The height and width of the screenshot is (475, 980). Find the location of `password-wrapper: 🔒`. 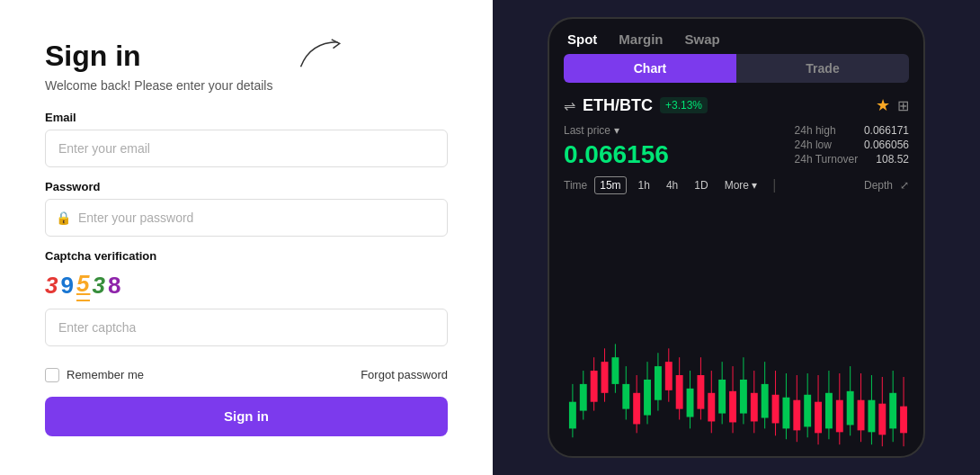

password-wrapper: 🔒 is located at coordinates (246, 218).